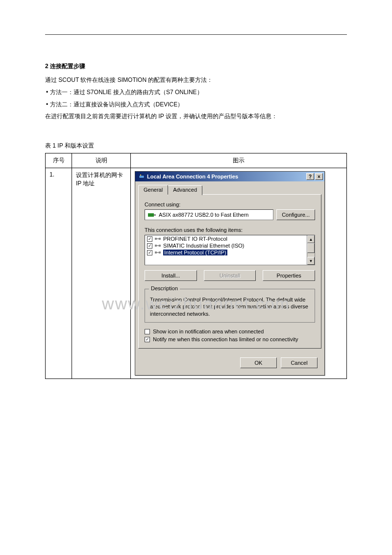 Image resolution: width=392 pixels, height=555 pixels. Describe the element at coordinates (311, 250) in the screenshot. I see `scrollbar: ▲ ▼` at that location.